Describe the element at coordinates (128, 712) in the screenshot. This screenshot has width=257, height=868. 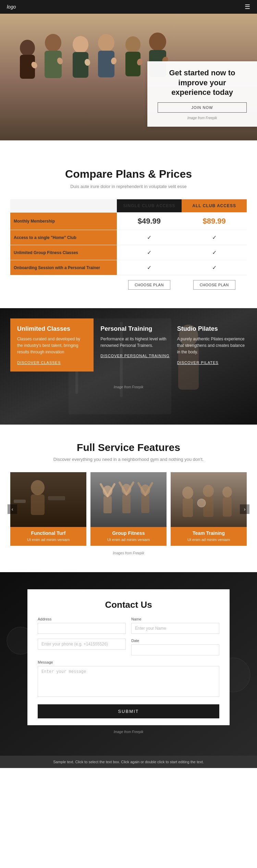
I see `submit-button: SUBMIT` at that location.